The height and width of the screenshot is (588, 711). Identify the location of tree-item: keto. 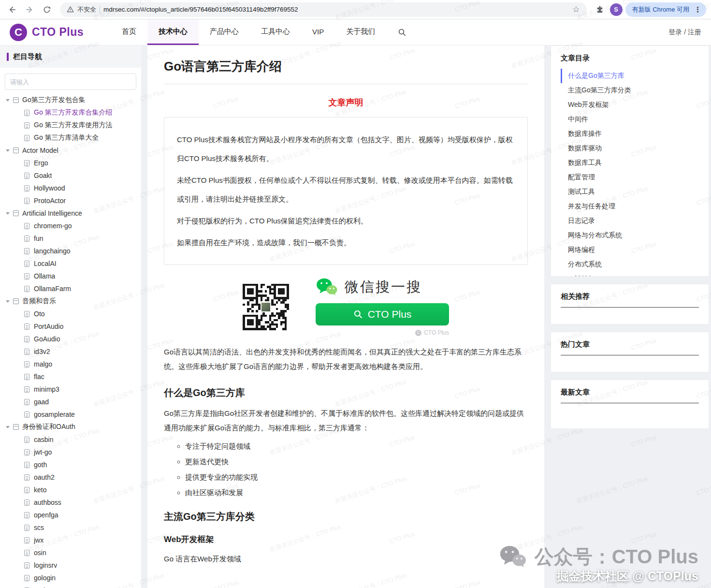
(71, 490).